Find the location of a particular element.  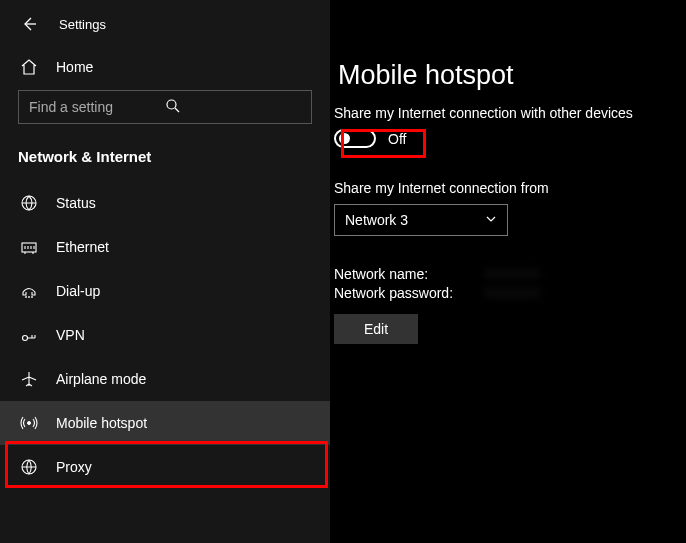

header: Settings is located at coordinates (165, 30).